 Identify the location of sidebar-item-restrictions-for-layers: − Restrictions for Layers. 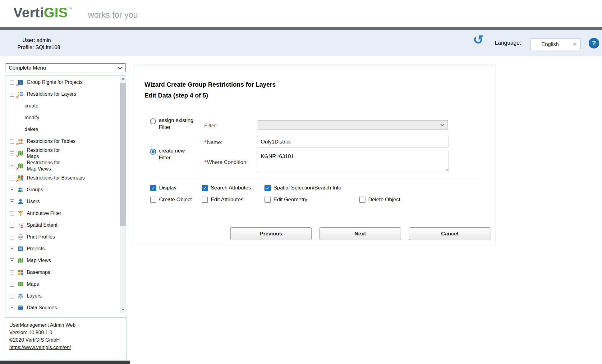
(63, 94).